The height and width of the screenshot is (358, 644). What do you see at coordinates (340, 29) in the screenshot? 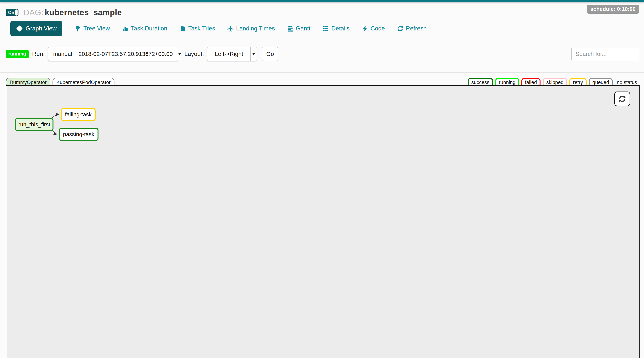
I see `tab-label: Details` at bounding box center [340, 29].